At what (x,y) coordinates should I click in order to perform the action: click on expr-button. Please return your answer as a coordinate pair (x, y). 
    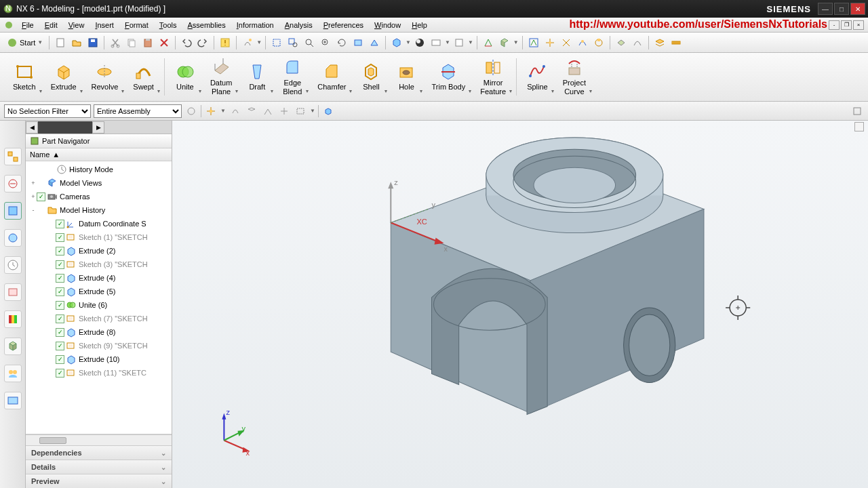
    Looking at the image, I should click on (637, 43).